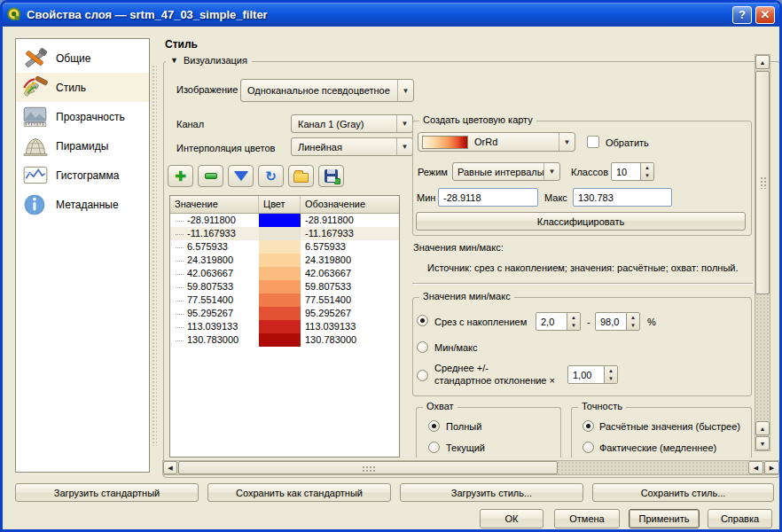 Image resolution: width=782 pixels, height=532 pixels. I want to click on sidebar-item-metadata: Метаданные, so click(82, 204).